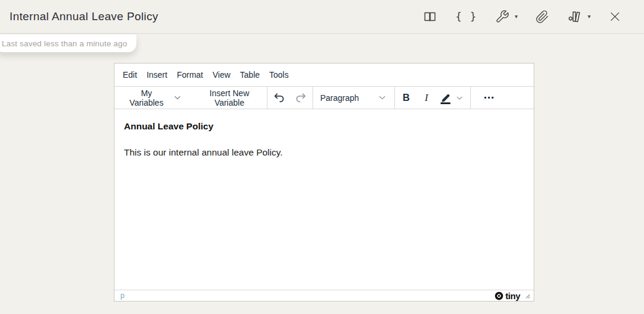  I want to click on redo-button, so click(301, 98).